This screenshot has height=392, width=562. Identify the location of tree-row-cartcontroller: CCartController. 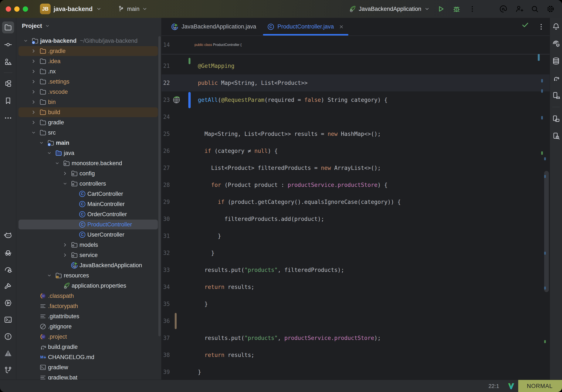
(87, 194).